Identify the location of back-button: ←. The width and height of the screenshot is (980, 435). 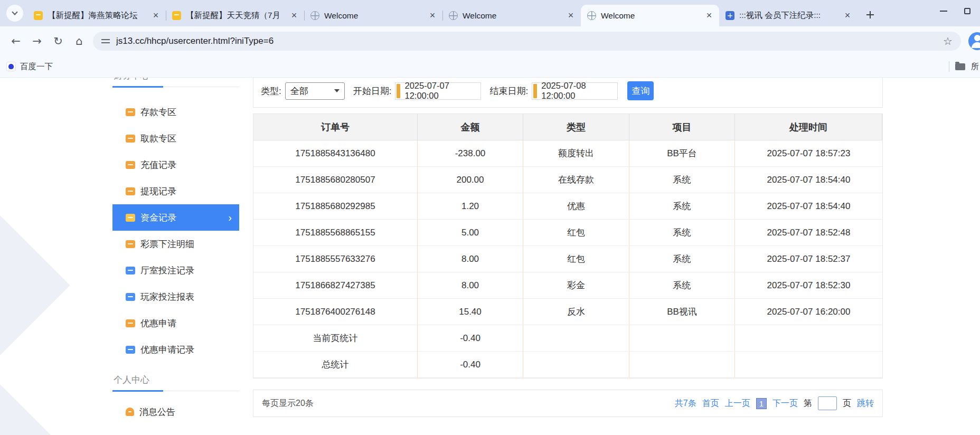
(16, 41).